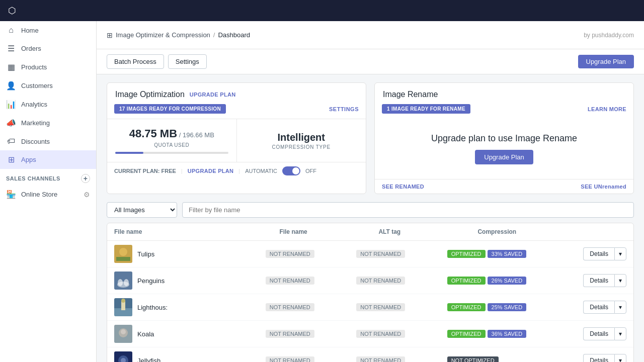 The image size is (644, 362). Describe the element at coordinates (48, 123) in the screenshot. I see `sidebar-item-marketing: 📣 Marketing` at that location.